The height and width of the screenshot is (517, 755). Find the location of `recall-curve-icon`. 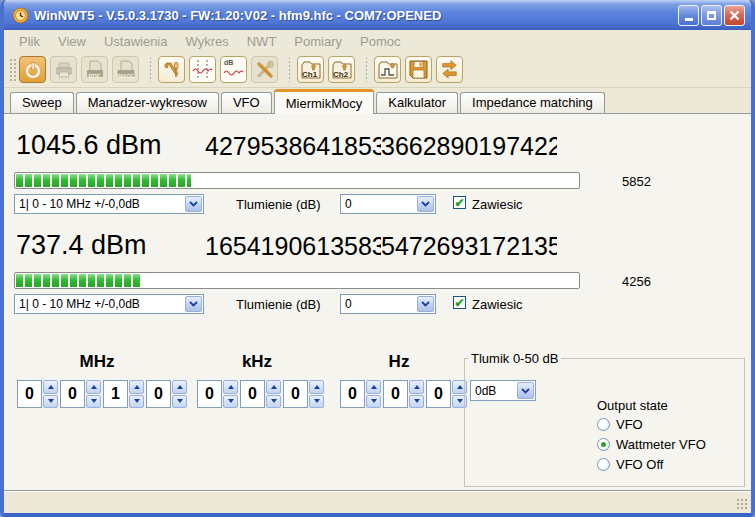

recall-curve-icon is located at coordinates (388, 70).